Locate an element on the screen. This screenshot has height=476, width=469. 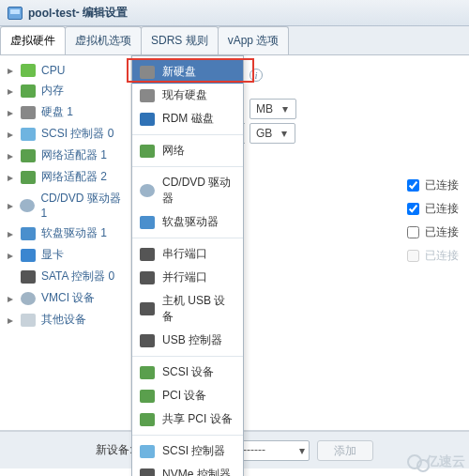
info-icon: i is located at coordinates (256, 75).